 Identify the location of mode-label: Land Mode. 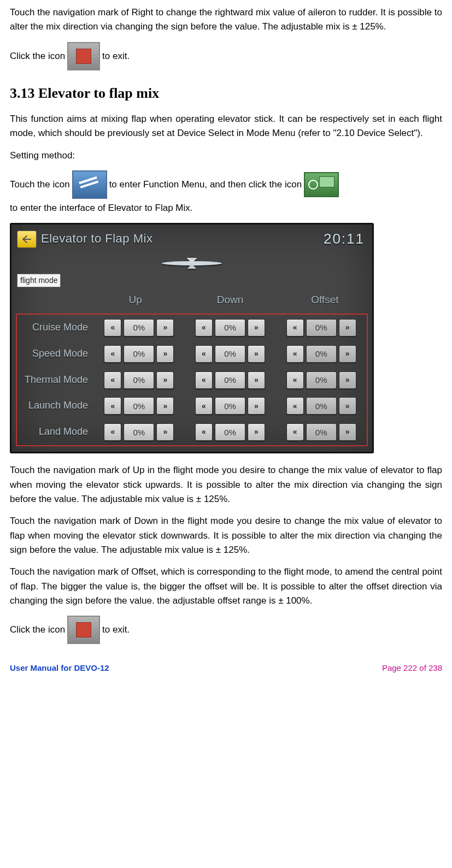
(55, 432).